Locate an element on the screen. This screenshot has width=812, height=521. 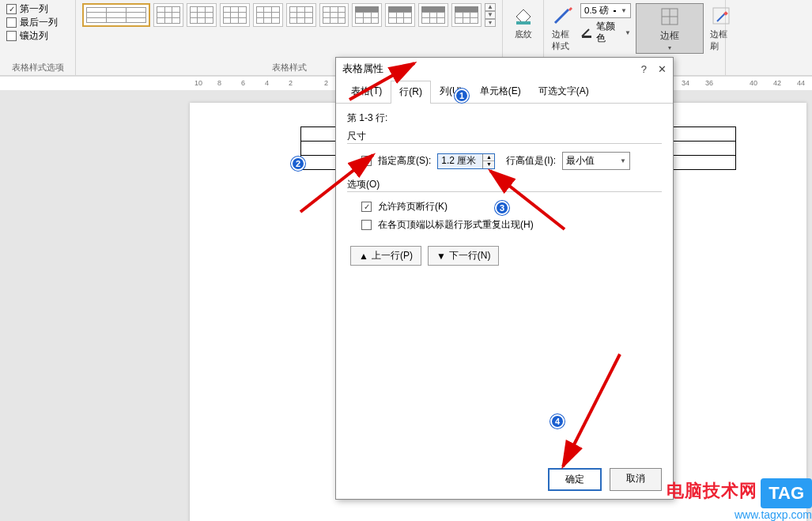
allow-break-label: 允许跨页断行(K) is located at coordinates (413, 207).